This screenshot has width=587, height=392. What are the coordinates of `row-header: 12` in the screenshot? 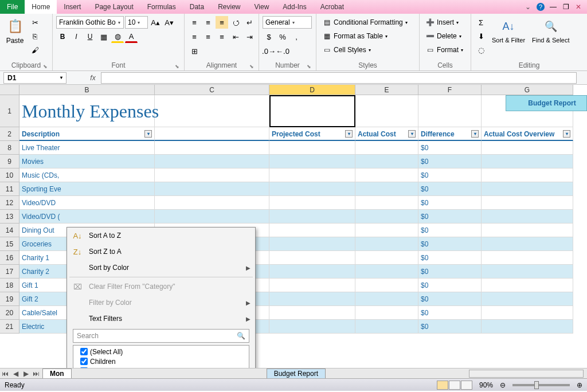 It's located at (10, 203).